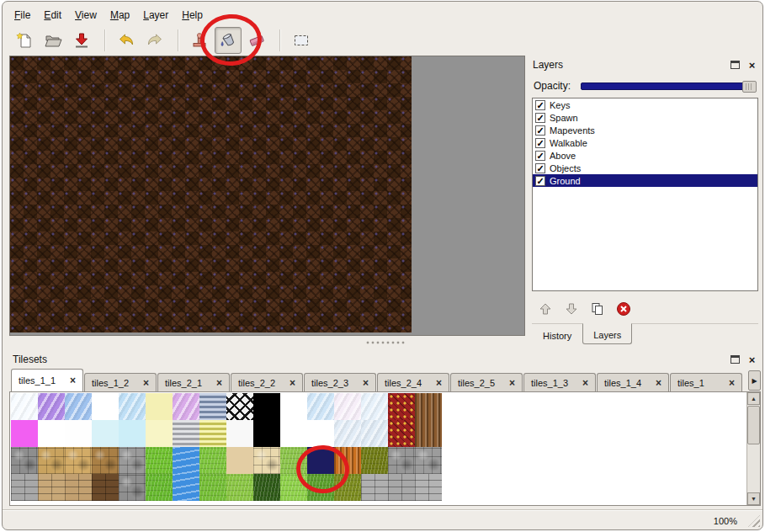 Image resolution: width=765 pixels, height=532 pixels. I want to click on palette-tile-r1c0, so click(24, 434).